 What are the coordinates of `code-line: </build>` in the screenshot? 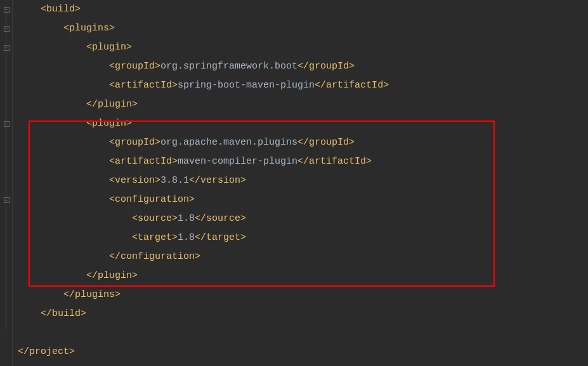 It's located at (301, 314).